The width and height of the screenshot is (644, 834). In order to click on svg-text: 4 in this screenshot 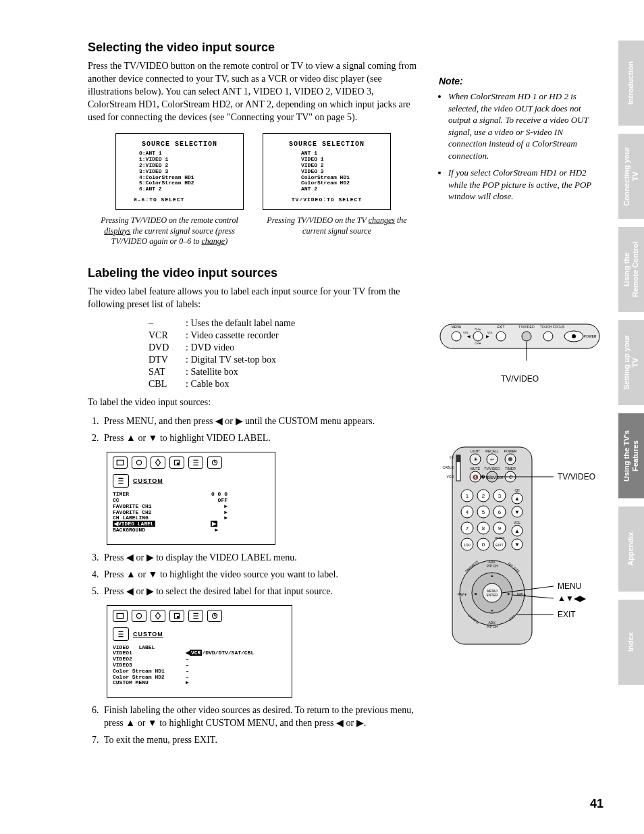, I will do `click(467, 512)`.